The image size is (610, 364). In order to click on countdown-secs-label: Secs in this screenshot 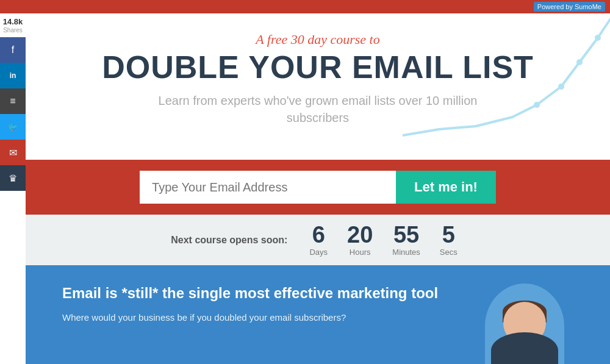, I will do `click(449, 252)`.